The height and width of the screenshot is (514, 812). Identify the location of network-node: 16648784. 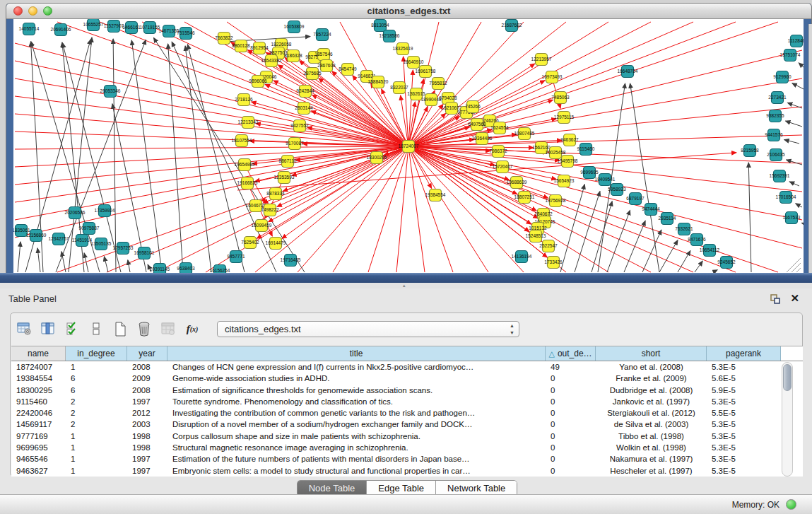
(628, 72).